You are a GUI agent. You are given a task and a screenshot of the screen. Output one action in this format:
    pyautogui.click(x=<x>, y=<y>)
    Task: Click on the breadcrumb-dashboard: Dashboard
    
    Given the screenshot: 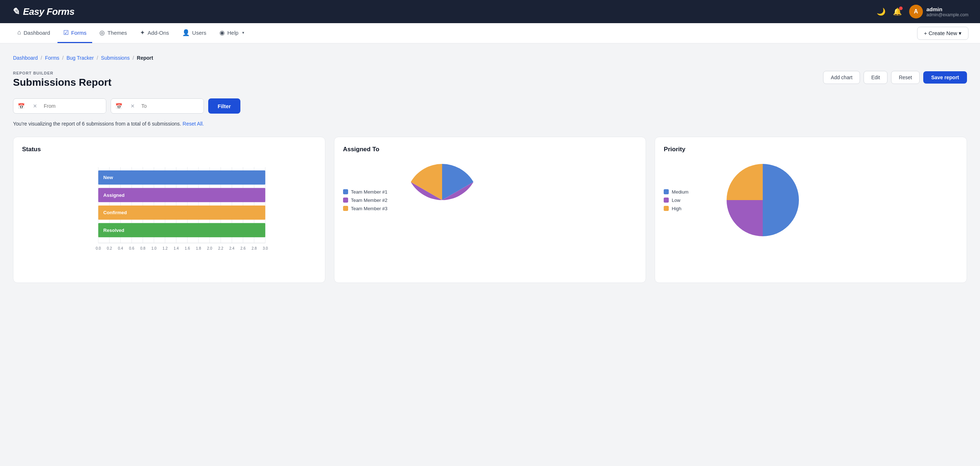 What is the action you would take?
    pyautogui.click(x=25, y=58)
    